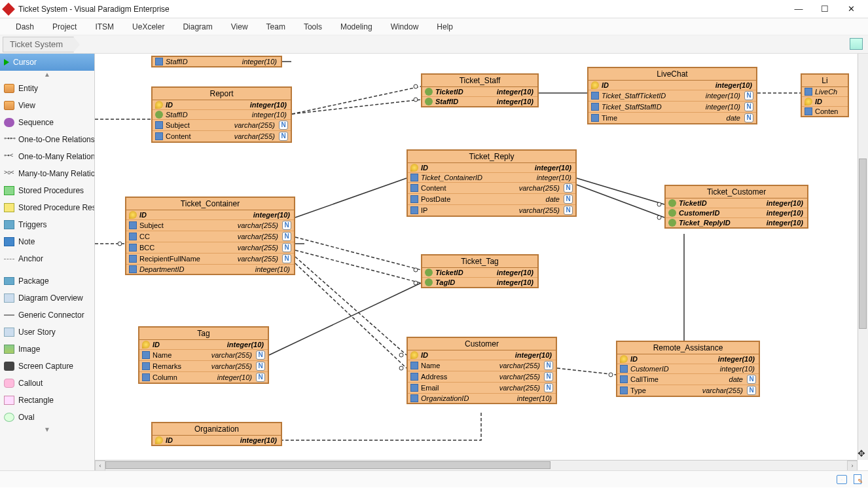 The width and height of the screenshot is (868, 490). I want to click on menu-diagram: Diagram, so click(198, 27).